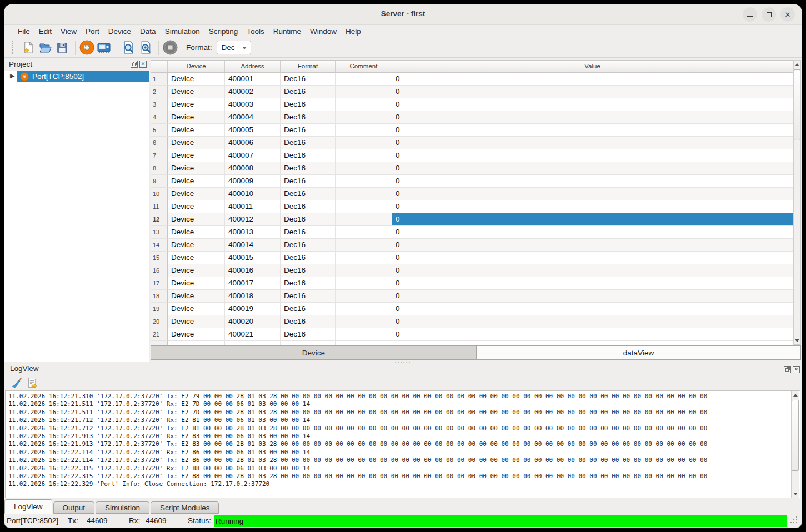 This screenshot has width=806, height=532. What do you see at coordinates (253, 92) in the screenshot?
I see `cell-address: 400002` at bounding box center [253, 92].